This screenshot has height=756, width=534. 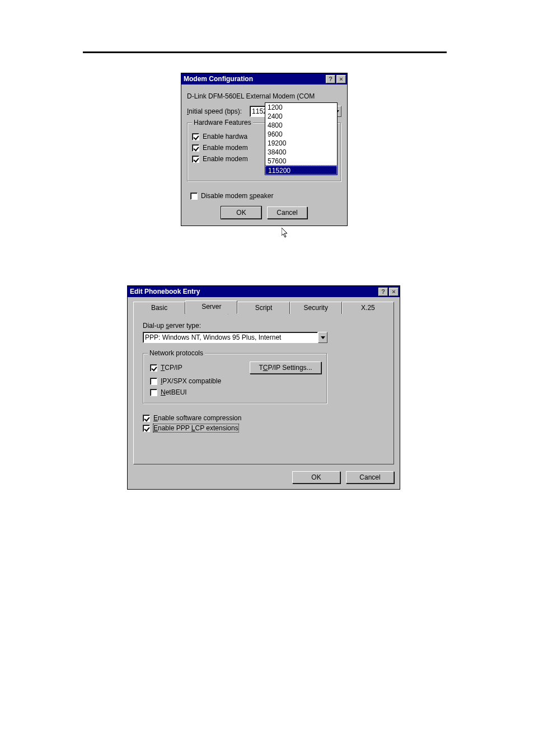 I want to click on ppp-lcp-row: Enable PPP LCP extensions, so click(x=264, y=428).